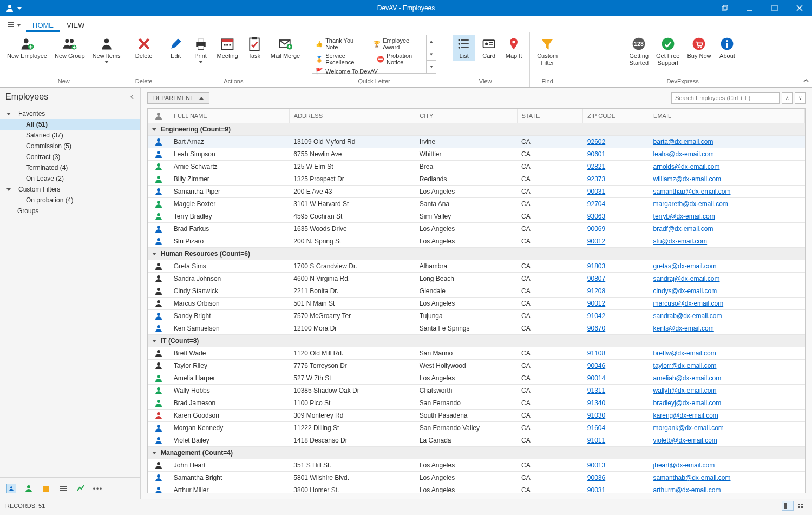 Image resolution: width=812 pixels, height=515 pixels. Describe the element at coordinates (727, 316) in the screenshot. I see `cell-email: sandrab@dx-email.com` at that location.